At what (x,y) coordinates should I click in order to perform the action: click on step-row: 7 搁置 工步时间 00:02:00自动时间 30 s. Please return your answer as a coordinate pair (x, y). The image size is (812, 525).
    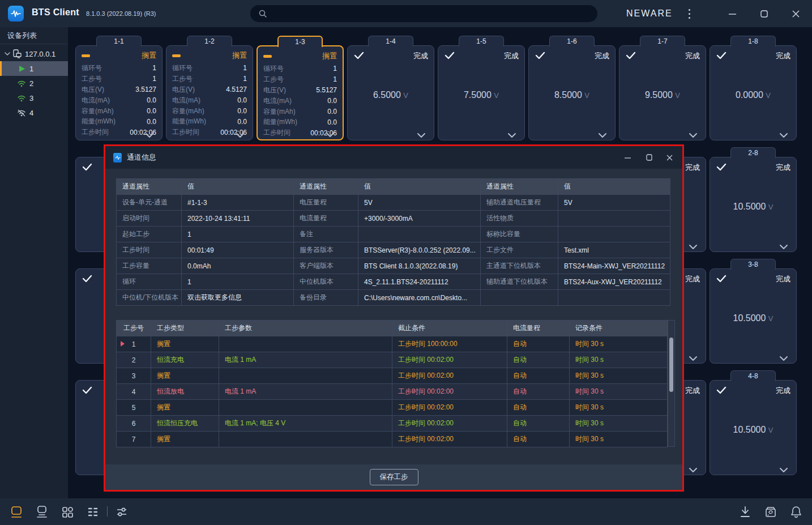
    Looking at the image, I should click on (392, 439).